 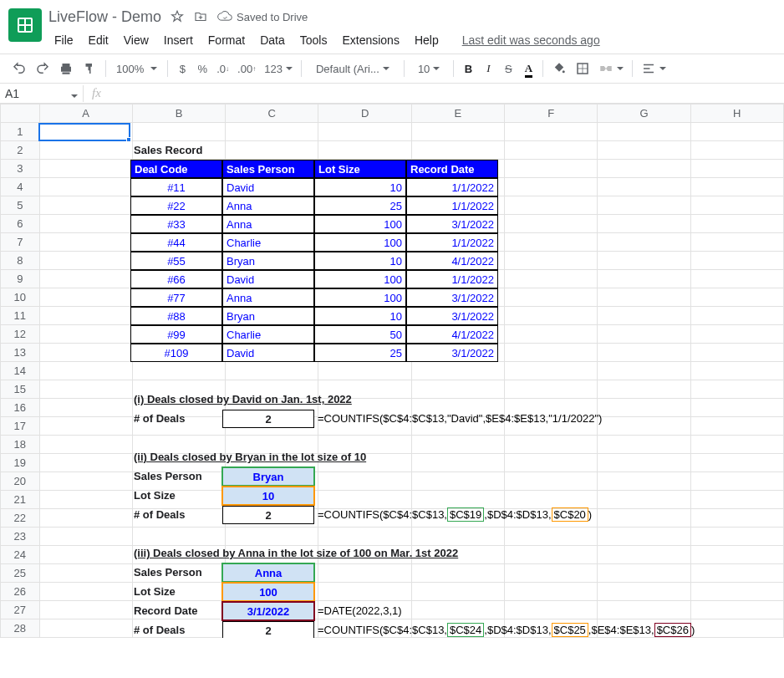 I want to click on increase-decimal-icon: .00↑, so click(x=247, y=69).